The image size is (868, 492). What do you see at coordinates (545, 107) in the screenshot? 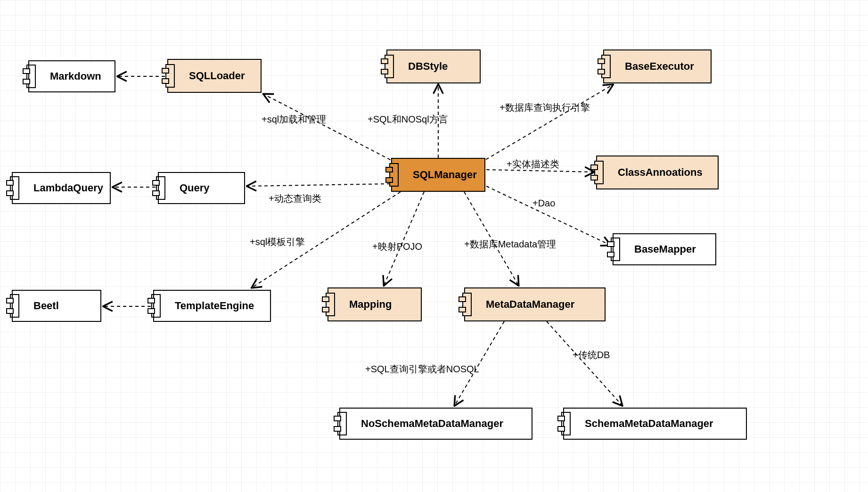
I see `edge-label: +数据库查询执行引擎` at bounding box center [545, 107].